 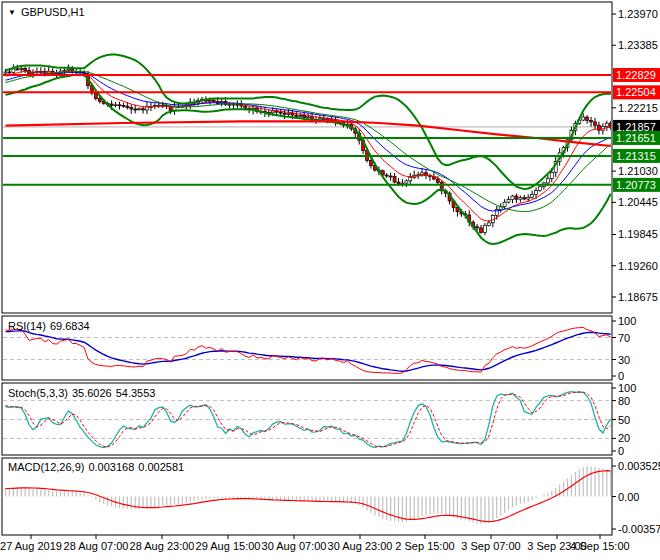 What do you see at coordinates (624, 360) in the screenshot?
I see `svg-text: 30` at bounding box center [624, 360].